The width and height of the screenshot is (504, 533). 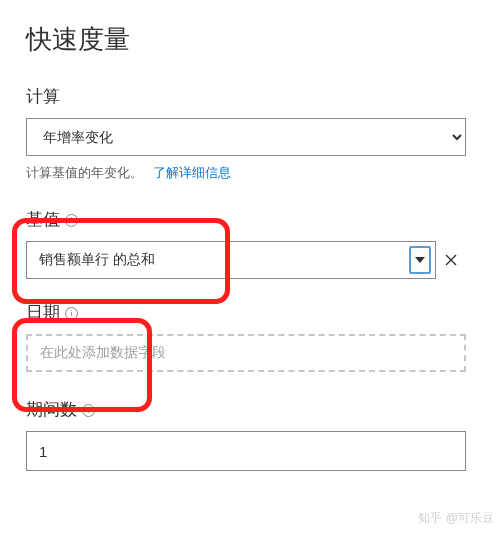 What do you see at coordinates (103, 353) in the screenshot?
I see `date-placeholder: 在此处添加数据字段` at bounding box center [103, 353].